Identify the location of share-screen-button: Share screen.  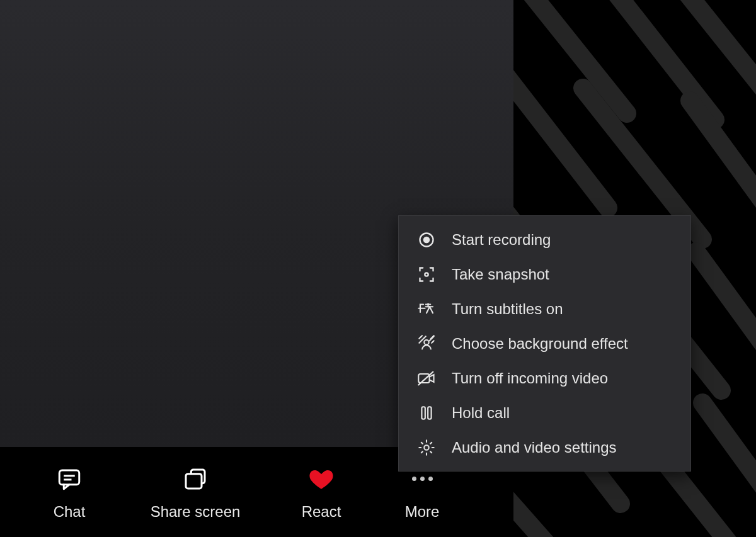
(195, 492).